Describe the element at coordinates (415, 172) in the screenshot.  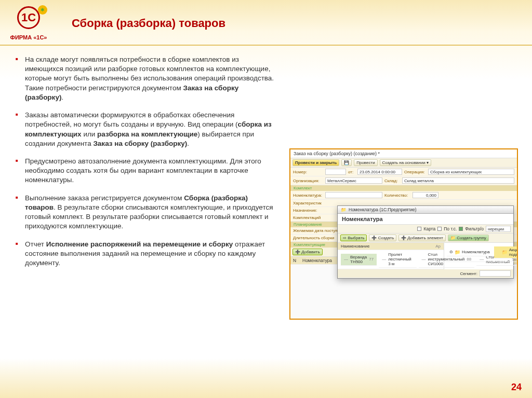
I see `label-operaciya: Операция:` at that location.